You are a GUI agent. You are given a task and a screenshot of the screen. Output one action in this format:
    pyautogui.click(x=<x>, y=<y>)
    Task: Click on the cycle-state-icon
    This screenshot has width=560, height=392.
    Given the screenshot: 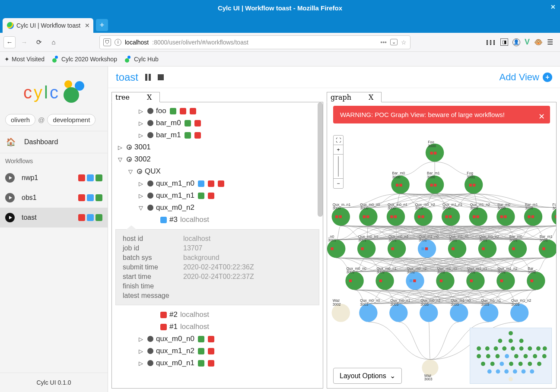 What is the action you would take?
    pyautogui.click(x=129, y=147)
    